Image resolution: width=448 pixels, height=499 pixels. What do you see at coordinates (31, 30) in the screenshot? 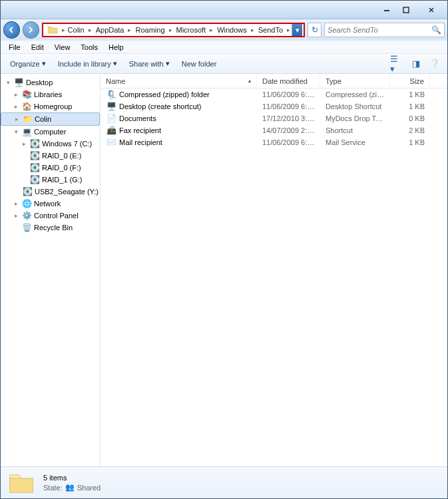
I see `forward-button` at bounding box center [31, 30].